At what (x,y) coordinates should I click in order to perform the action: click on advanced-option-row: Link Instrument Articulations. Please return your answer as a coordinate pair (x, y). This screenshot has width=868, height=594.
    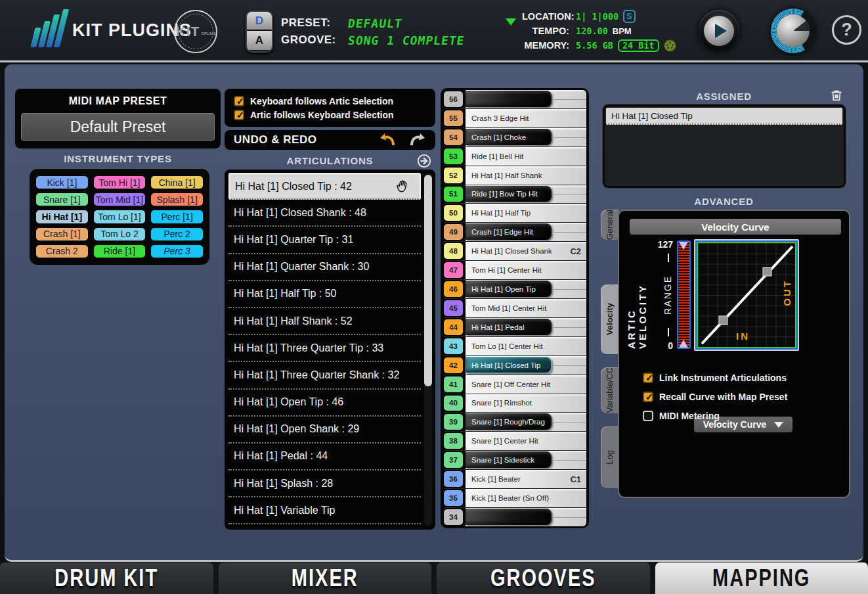
    Looking at the image, I should click on (715, 378).